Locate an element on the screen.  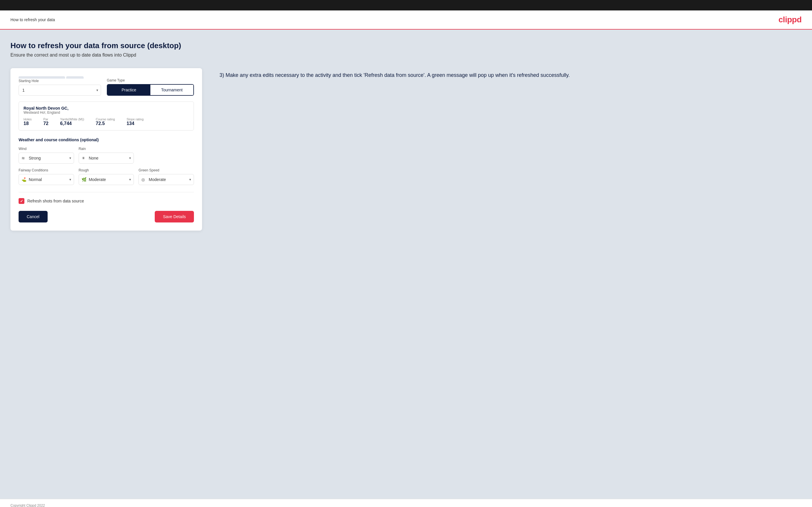
stat-course-rating: Course rating 72.5 is located at coordinates (105, 122).